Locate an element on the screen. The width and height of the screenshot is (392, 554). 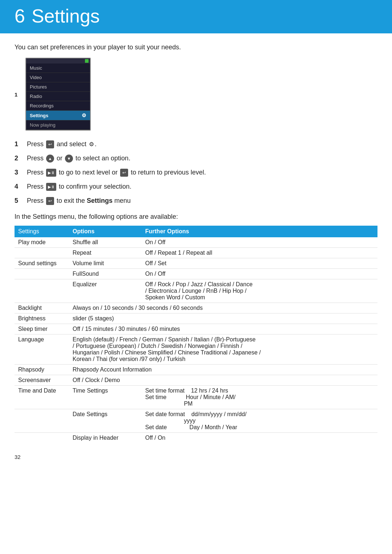
th-options: Options is located at coordinates (105, 231).